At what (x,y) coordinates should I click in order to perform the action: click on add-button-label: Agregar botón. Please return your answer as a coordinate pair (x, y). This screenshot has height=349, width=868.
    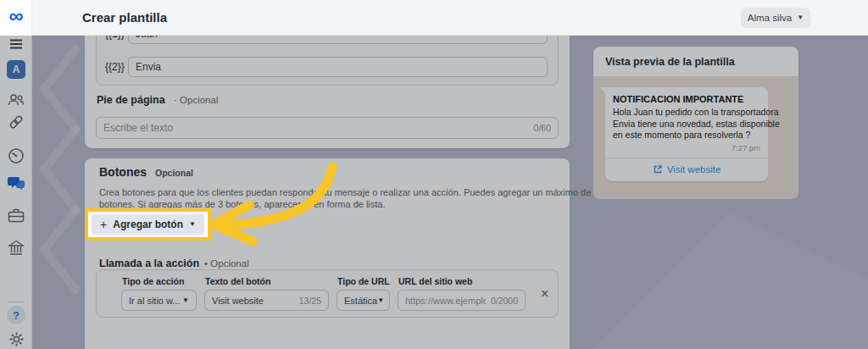
    Looking at the image, I should click on (147, 224).